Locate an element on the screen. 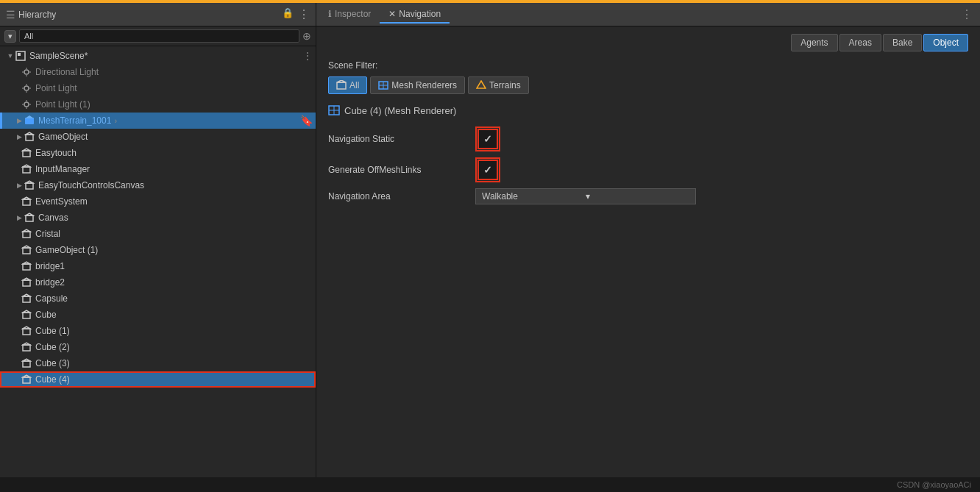 The width and height of the screenshot is (980, 492). tree-item-directional-light: Directional Light is located at coordinates (157, 72).